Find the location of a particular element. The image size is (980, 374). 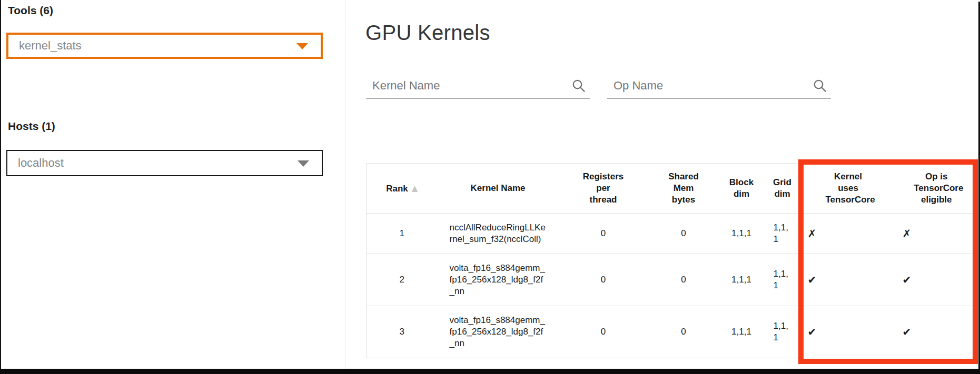

cell-kernel_name: ncclAllReduceRingLLKernel_sum_f32(ncclCo… is located at coordinates (498, 234).